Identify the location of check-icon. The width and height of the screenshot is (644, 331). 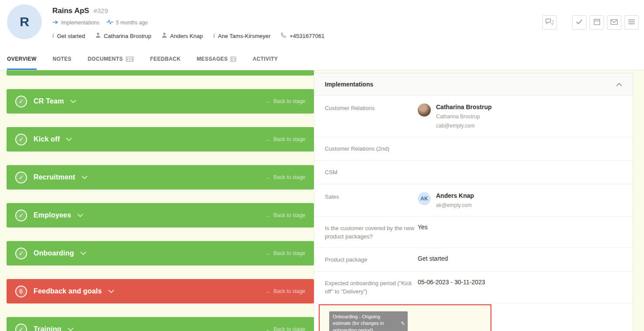
(579, 23).